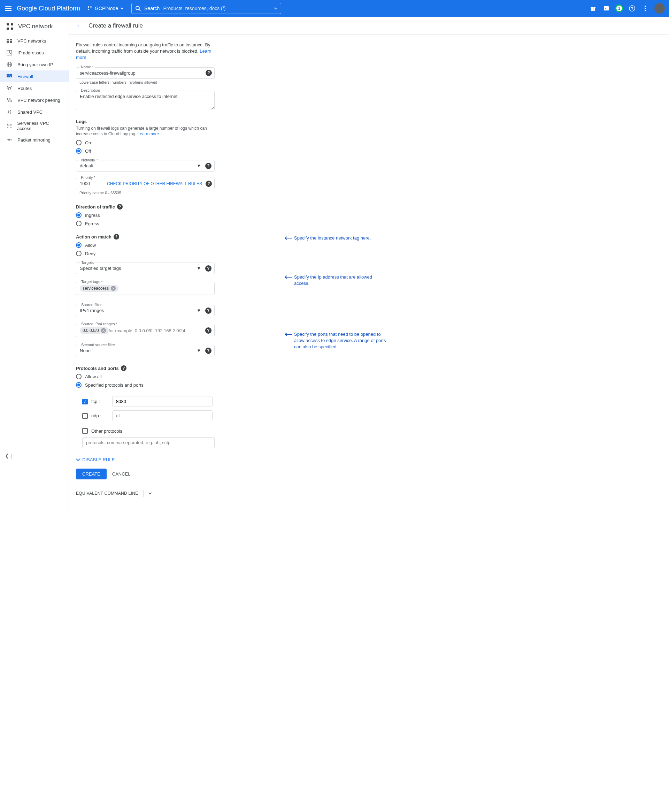 This screenshot has height=812, width=669. I want to click on sidebar-item-routes: Routes, so click(34, 88).